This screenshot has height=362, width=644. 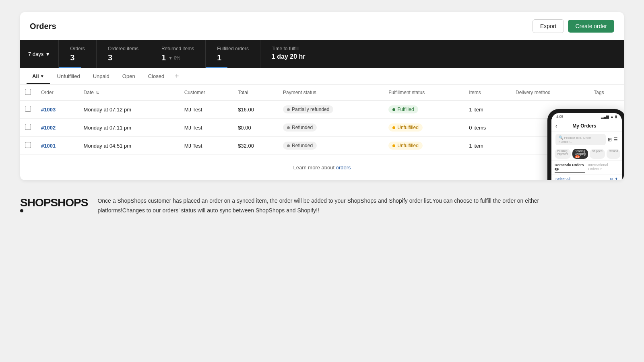 What do you see at coordinates (616, 117) in the screenshot?
I see `battery-icon: ▮` at bounding box center [616, 117].